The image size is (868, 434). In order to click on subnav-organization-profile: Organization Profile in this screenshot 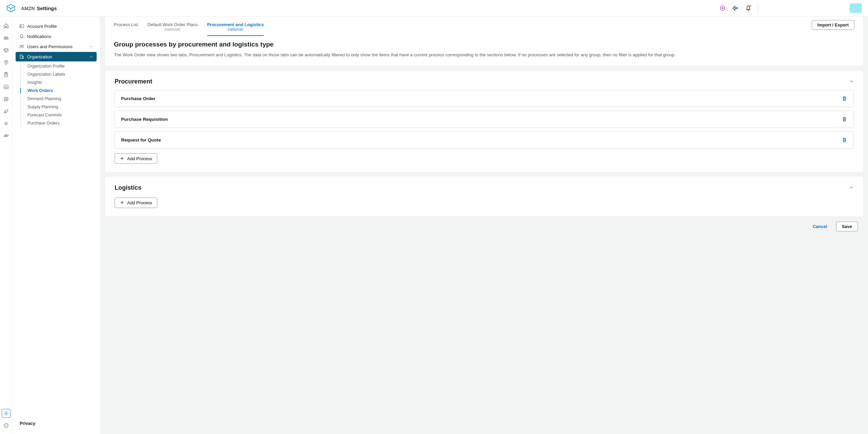, I will do `click(59, 66)`.